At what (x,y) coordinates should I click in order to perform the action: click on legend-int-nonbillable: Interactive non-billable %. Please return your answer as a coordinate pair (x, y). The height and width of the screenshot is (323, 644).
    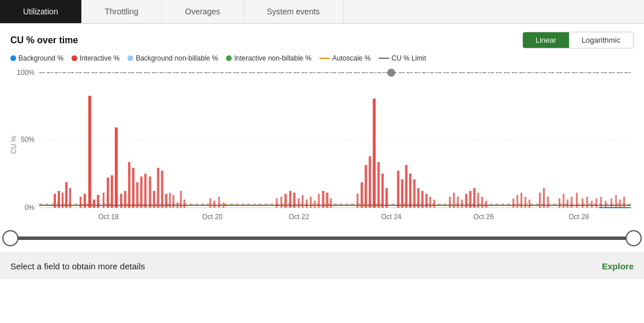
    Looking at the image, I should click on (269, 58).